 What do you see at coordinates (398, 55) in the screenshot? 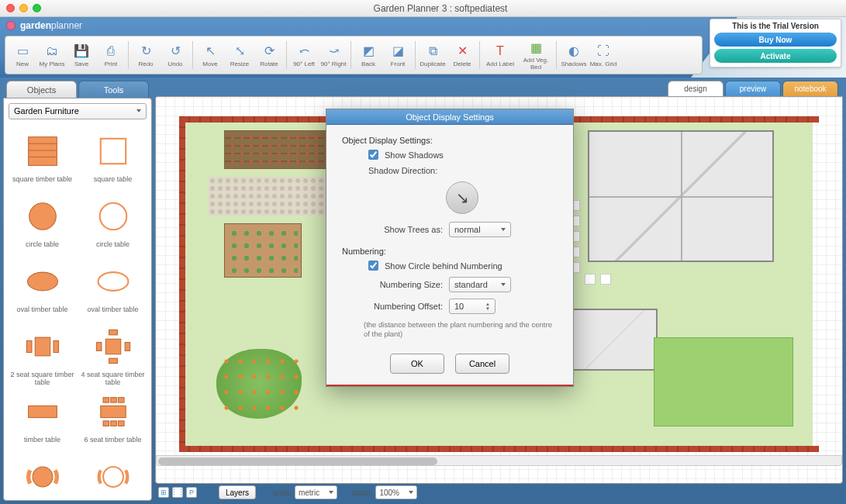
I see `front-button: ◪Front` at bounding box center [398, 55].